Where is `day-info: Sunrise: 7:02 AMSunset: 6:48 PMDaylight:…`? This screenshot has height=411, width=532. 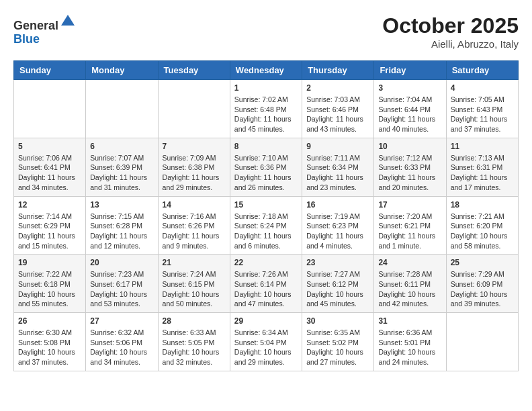
day-info: Sunrise: 7:02 AMSunset: 6:48 PMDaylight:… is located at coordinates (266, 114).